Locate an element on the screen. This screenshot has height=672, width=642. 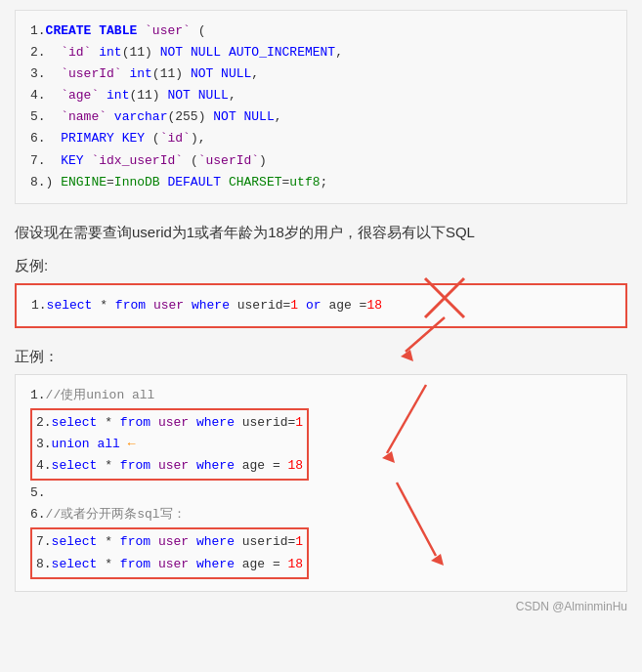
good-line-3: 3.union all ← is located at coordinates (170, 444).